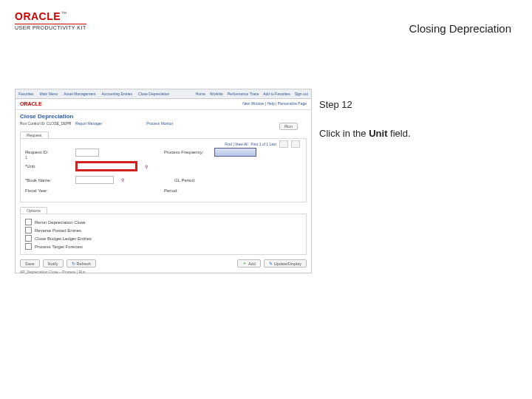  I want to click on nav-link: Add to Favorites, so click(276, 94).